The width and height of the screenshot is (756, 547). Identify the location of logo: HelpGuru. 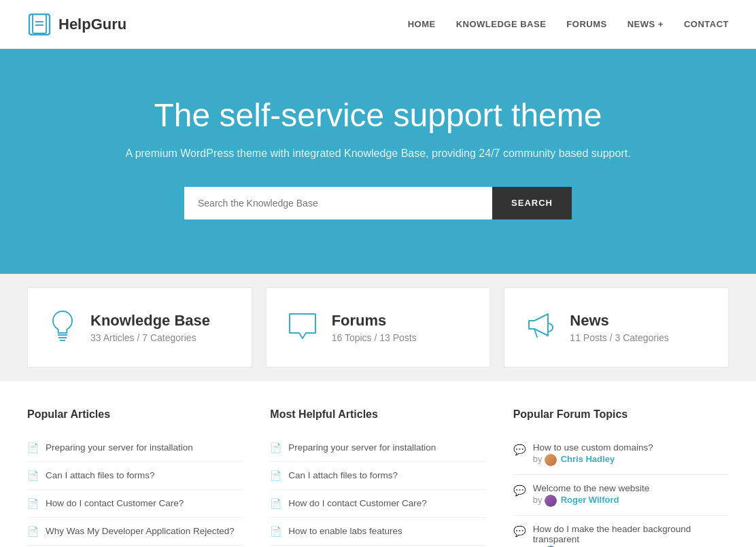
(77, 24).